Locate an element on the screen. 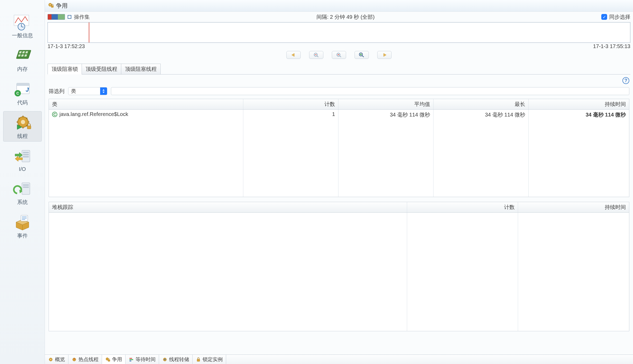 This screenshot has width=633, height=364. col-count: 计数 is located at coordinates (291, 104).